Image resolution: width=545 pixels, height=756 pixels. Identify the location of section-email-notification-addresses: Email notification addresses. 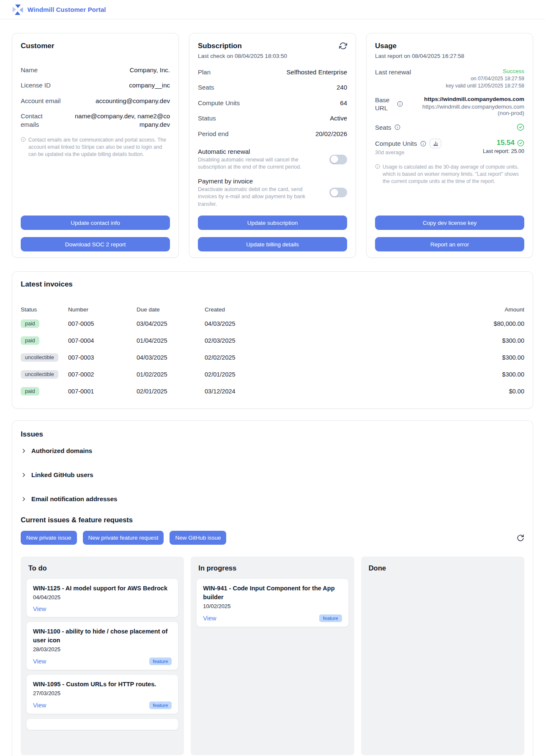
(272, 499).